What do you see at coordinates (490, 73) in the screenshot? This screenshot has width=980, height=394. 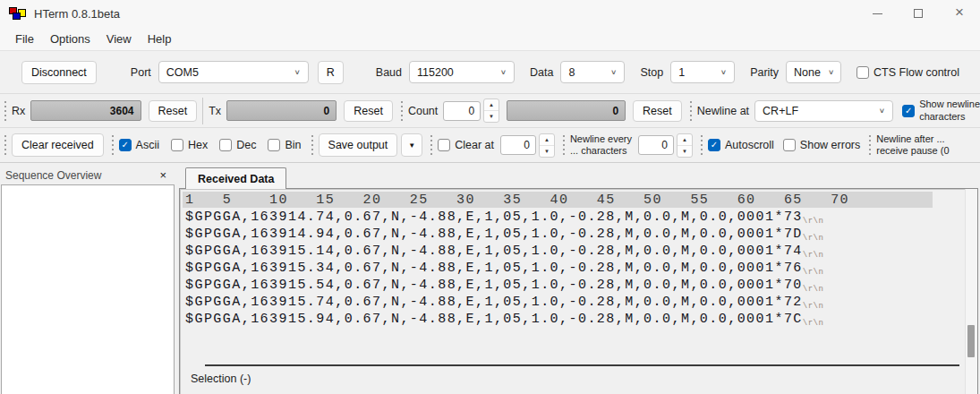 I see `connection-toolbar: Disconnect Port COM5∨ R Baud 115200∨ Dat…` at bounding box center [490, 73].